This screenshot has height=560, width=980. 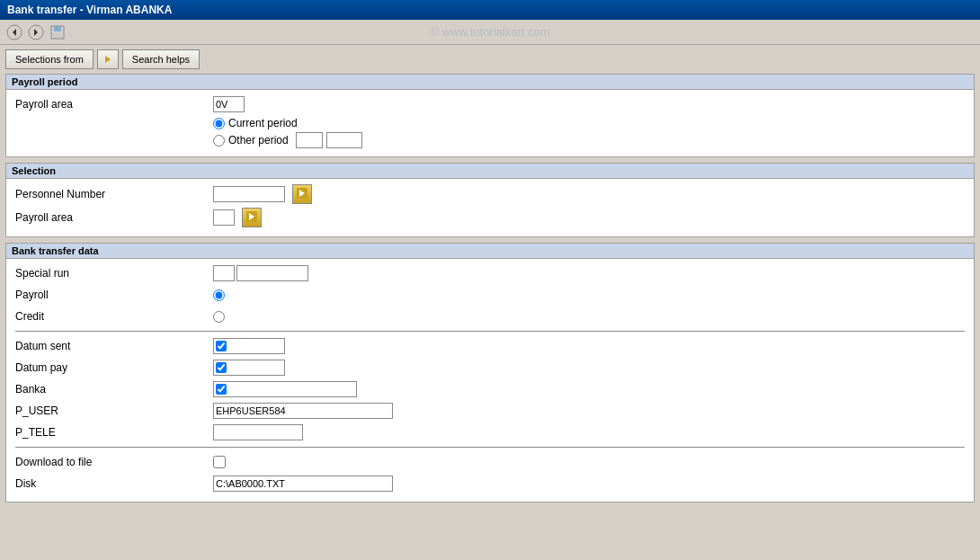 I want to click on datum-pay-label: Datum pay, so click(x=114, y=368).